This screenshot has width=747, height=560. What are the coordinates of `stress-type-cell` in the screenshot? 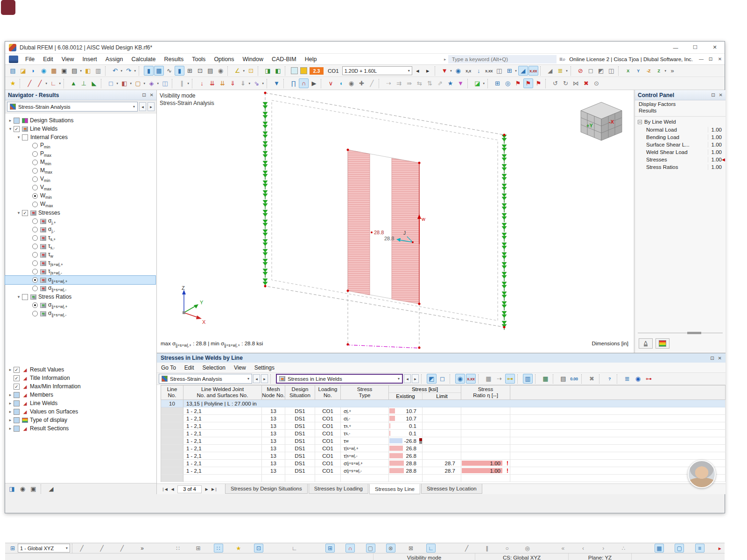 It's located at (365, 478).